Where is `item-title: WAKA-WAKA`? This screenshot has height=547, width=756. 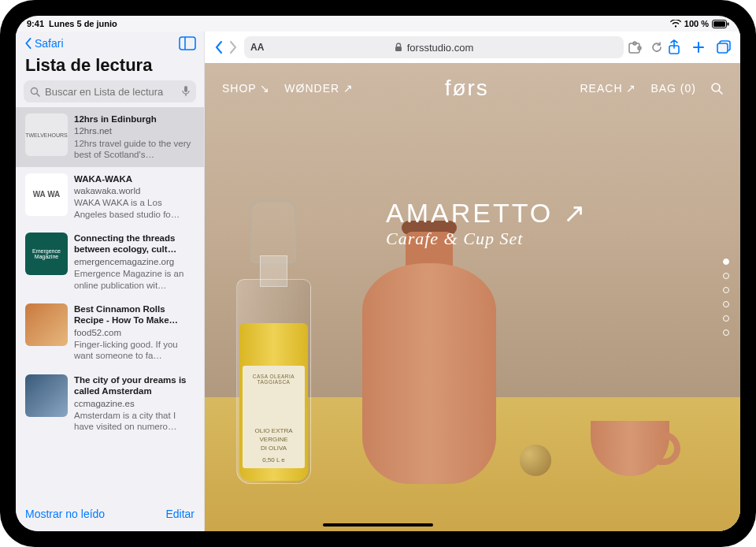 item-title: WAKA-WAKA is located at coordinates (134, 179).